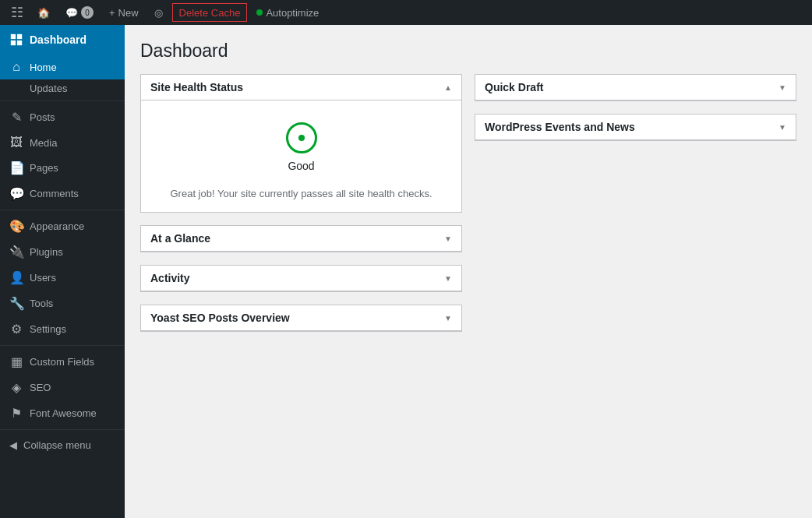  Describe the element at coordinates (16, 226) in the screenshot. I see `appearance-icon: 🎨` at that location.